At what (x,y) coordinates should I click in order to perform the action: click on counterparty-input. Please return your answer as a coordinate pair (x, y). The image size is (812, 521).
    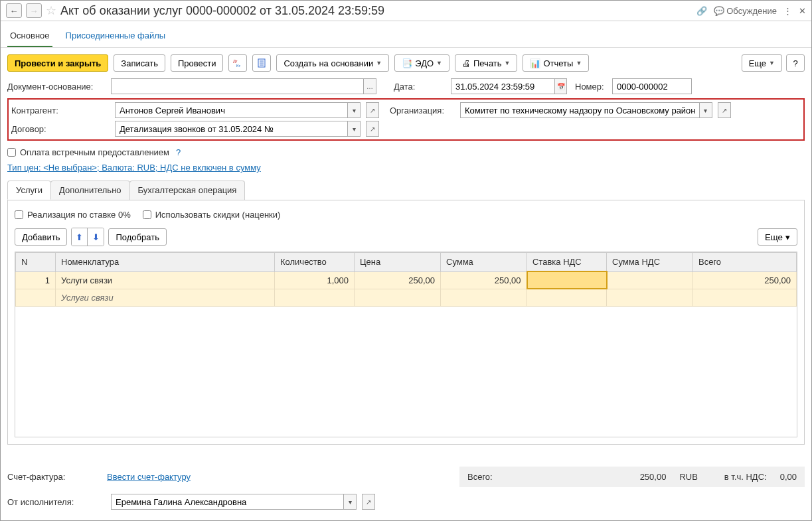
    Looking at the image, I should click on (231, 110).